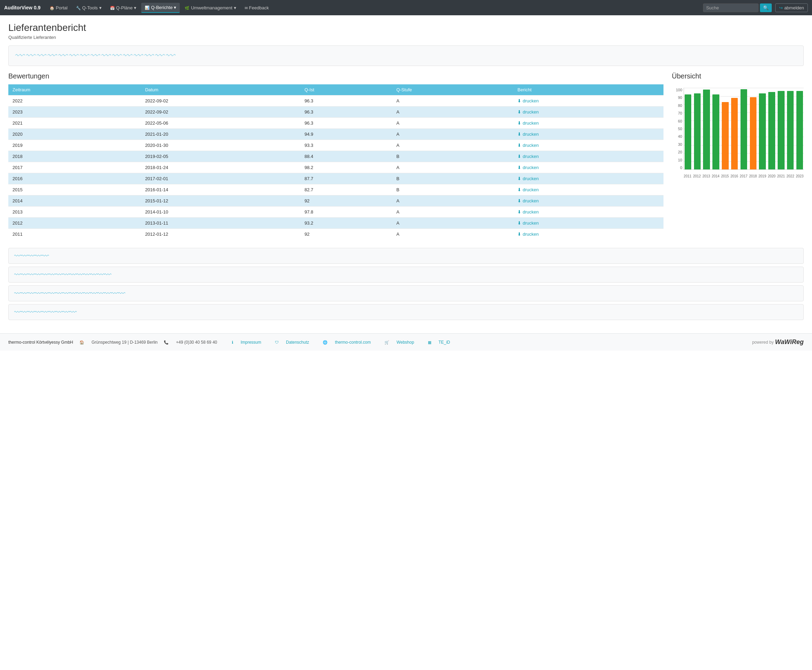 This screenshot has width=812, height=670. What do you see at coordinates (731, 8) in the screenshot?
I see `search-input` at bounding box center [731, 8].